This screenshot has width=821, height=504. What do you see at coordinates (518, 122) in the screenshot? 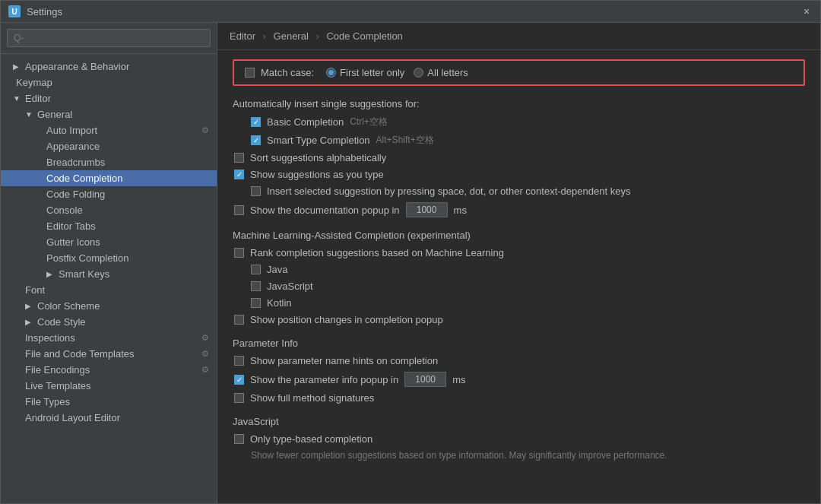
I see `basic-completion-row: Basic Completion Ctrl+空格` at bounding box center [518, 122].